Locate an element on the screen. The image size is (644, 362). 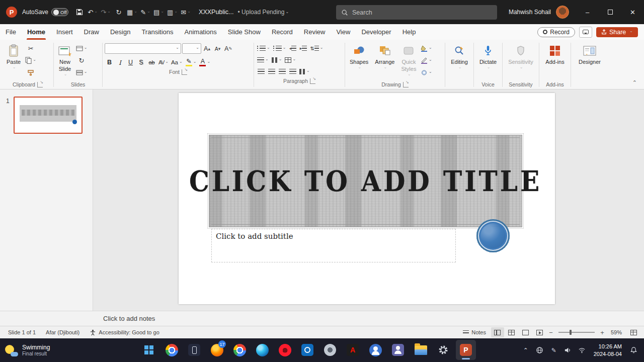
taskbar-app-edge is located at coordinates (262, 350).